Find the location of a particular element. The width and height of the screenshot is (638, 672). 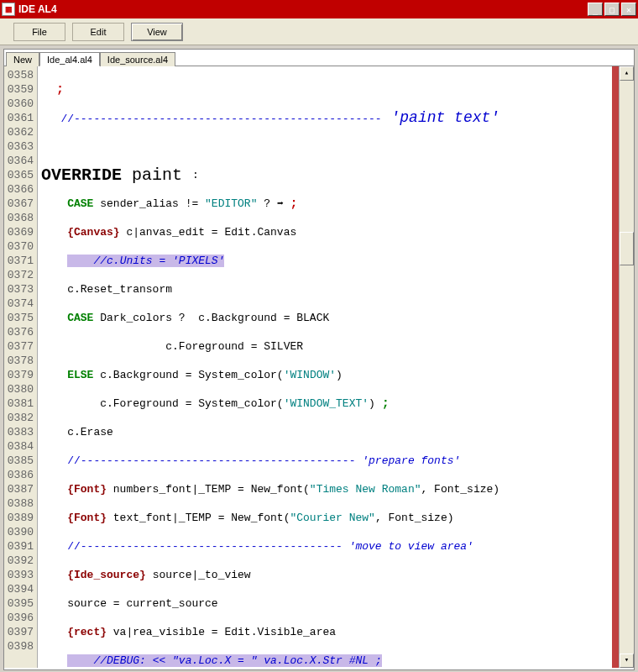

line-number: 0362 is located at coordinates (18, 133).